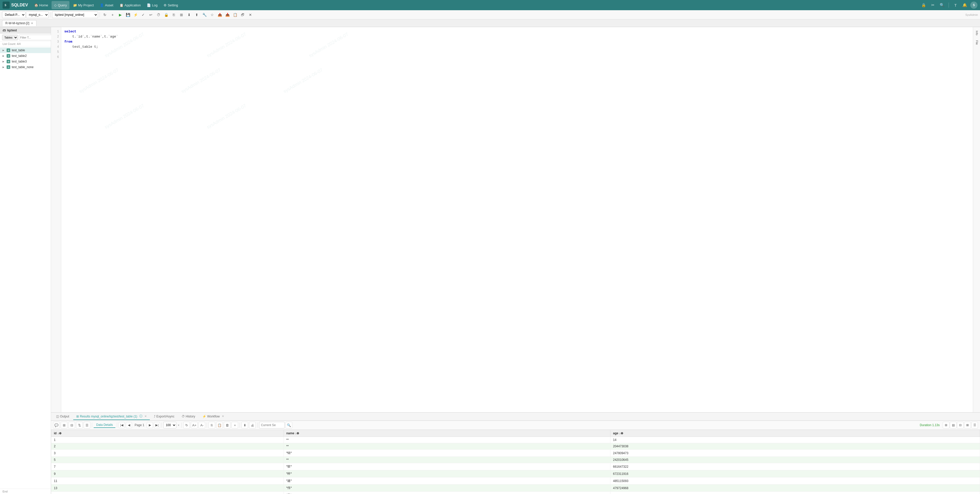 This screenshot has width=980, height=494. I want to click on translate-icon: T, so click(956, 5).